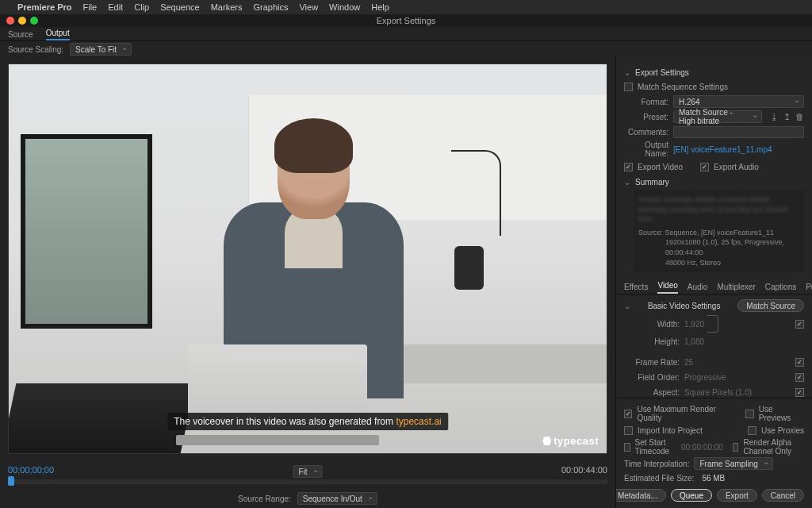 This screenshot has height=508, width=812. I want to click on format-dropdown: H.264, so click(739, 102).